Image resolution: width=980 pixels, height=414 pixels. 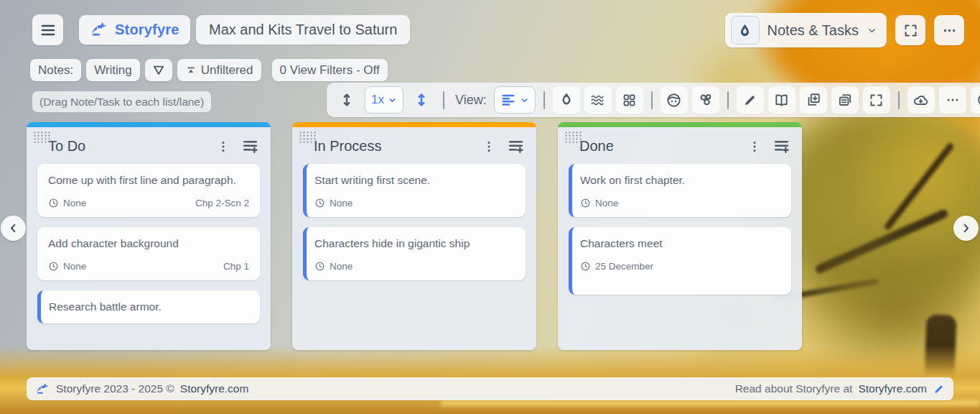 What do you see at coordinates (215, 389) in the screenshot?
I see `footer-site-link: Storyfyre.com` at bounding box center [215, 389].